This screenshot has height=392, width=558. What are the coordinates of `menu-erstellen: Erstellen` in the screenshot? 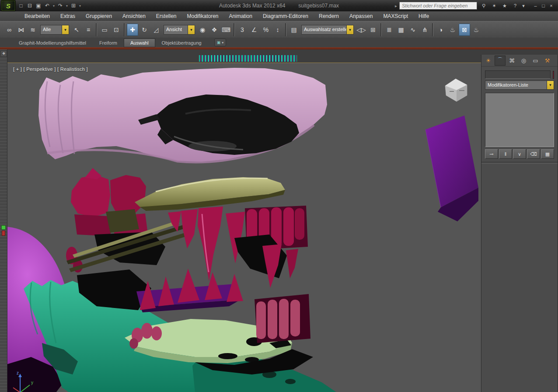 It's located at (166, 16).